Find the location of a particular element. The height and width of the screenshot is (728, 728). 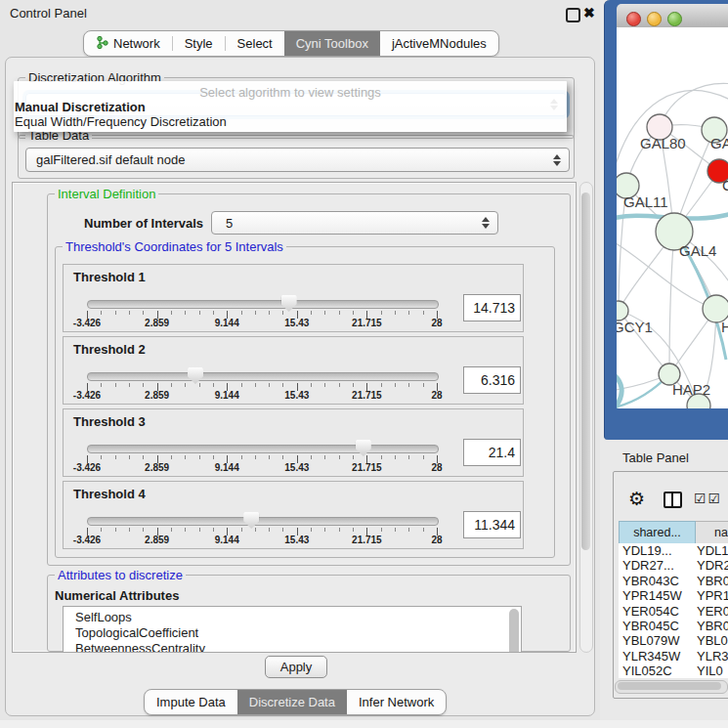

gear-icon: ⚙ is located at coordinates (637, 498).